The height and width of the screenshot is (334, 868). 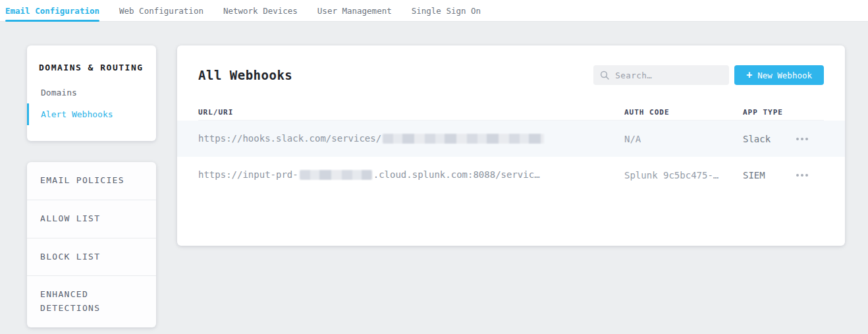 What do you see at coordinates (511, 113) in the screenshot?
I see `table-header-row: URL/URI AUTH CODE APP TYPE` at bounding box center [511, 113].